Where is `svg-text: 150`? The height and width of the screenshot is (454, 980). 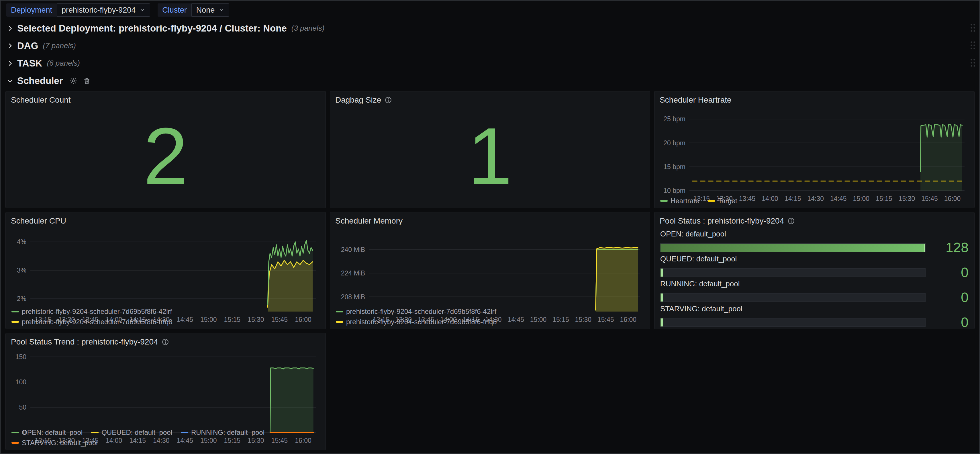
svg-text: 150 is located at coordinates (21, 357).